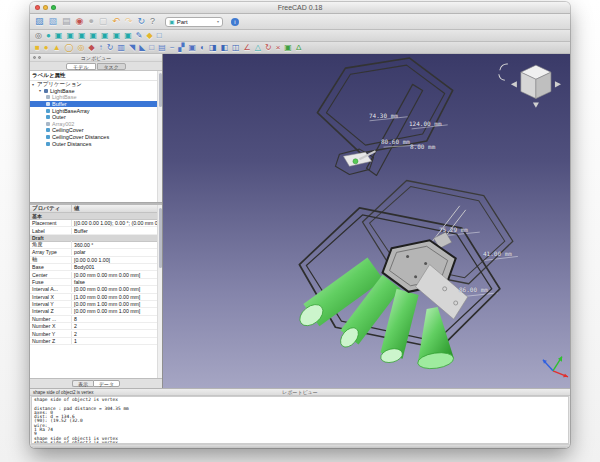  I want to click on macro-record-icon: ◉, so click(80, 22).